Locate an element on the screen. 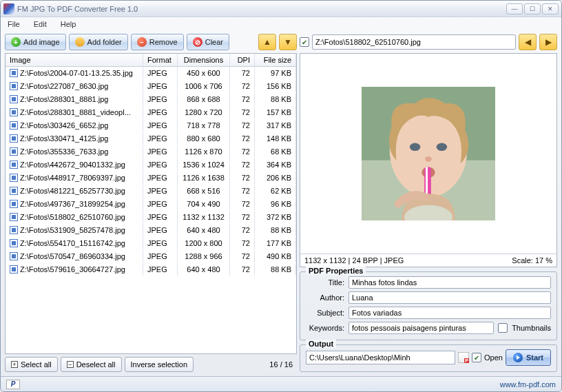 This screenshot has height=392, width=562. table-row: Z:\Fotos\442672_90401332.jpgJPEG1536 x 1… is located at coordinates (151, 165).